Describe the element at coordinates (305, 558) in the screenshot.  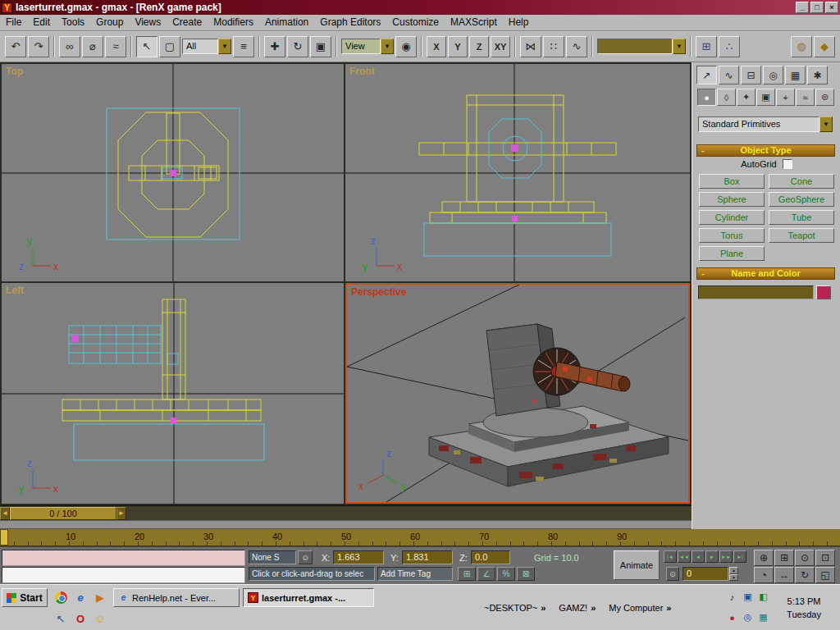
I see `selection-lock-icon: ⊙` at that location.